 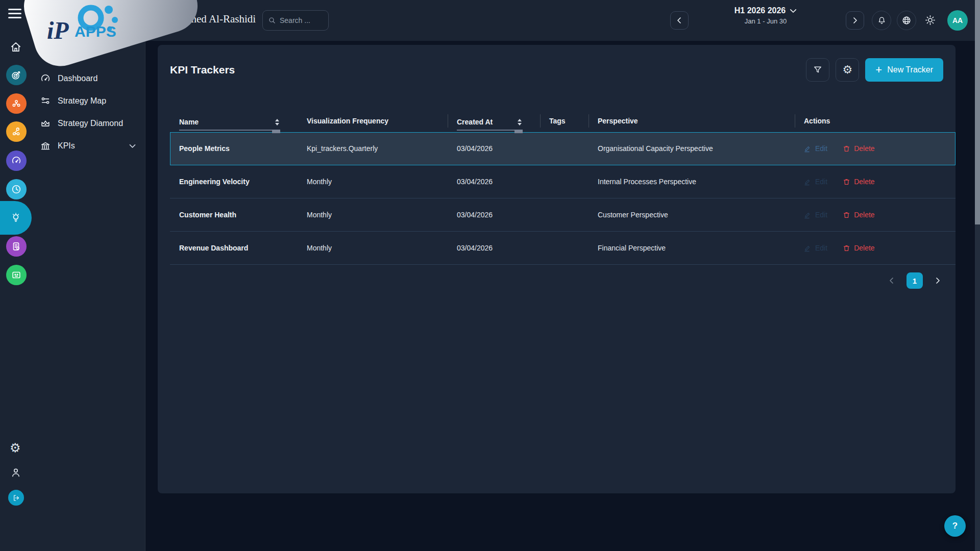 What do you see at coordinates (301, 20) in the screenshot?
I see `search-input` at bounding box center [301, 20].